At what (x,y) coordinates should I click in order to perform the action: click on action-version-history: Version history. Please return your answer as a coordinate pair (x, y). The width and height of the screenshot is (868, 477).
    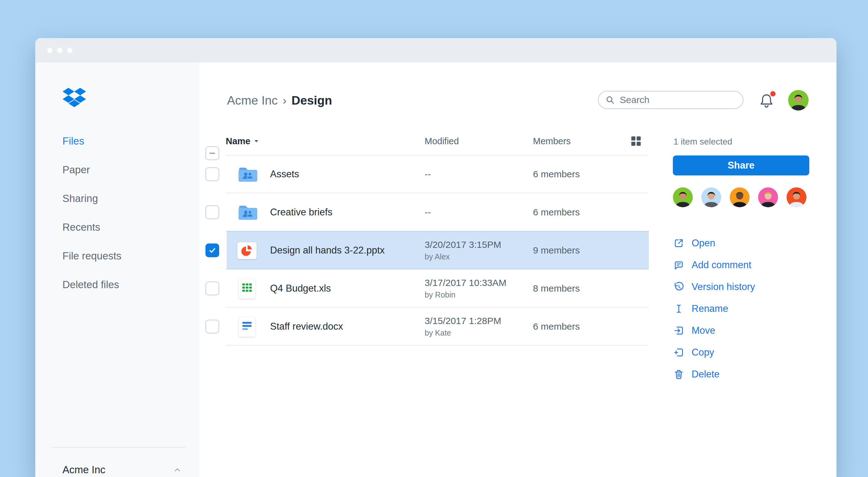
    Looking at the image, I should click on (714, 287).